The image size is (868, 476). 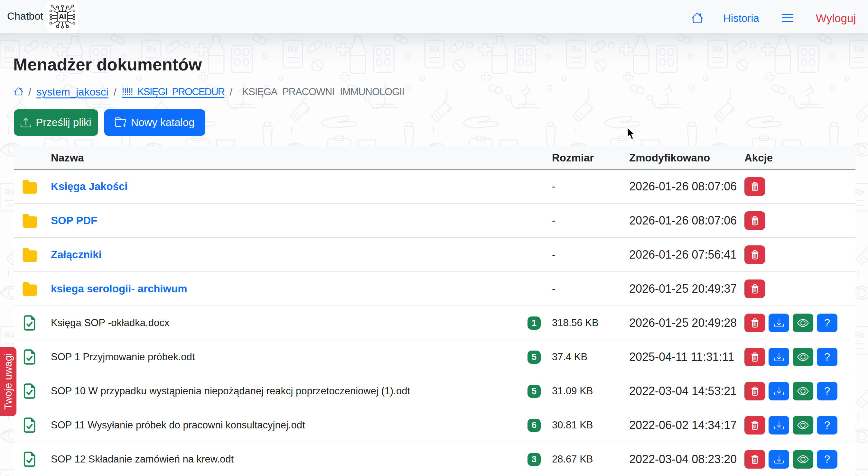 I want to click on svg-text: AI, so click(x=63, y=17).